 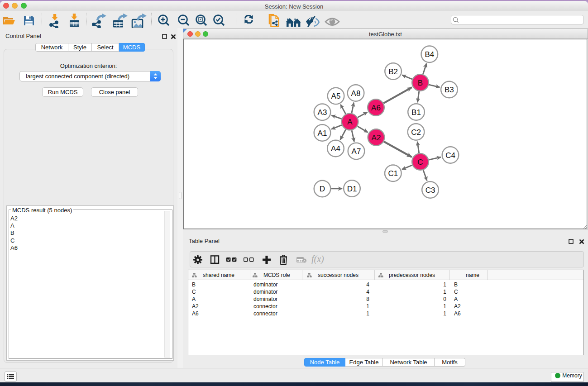 What do you see at coordinates (393, 71) in the screenshot?
I see `svg-text: B2` at bounding box center [393, 71].